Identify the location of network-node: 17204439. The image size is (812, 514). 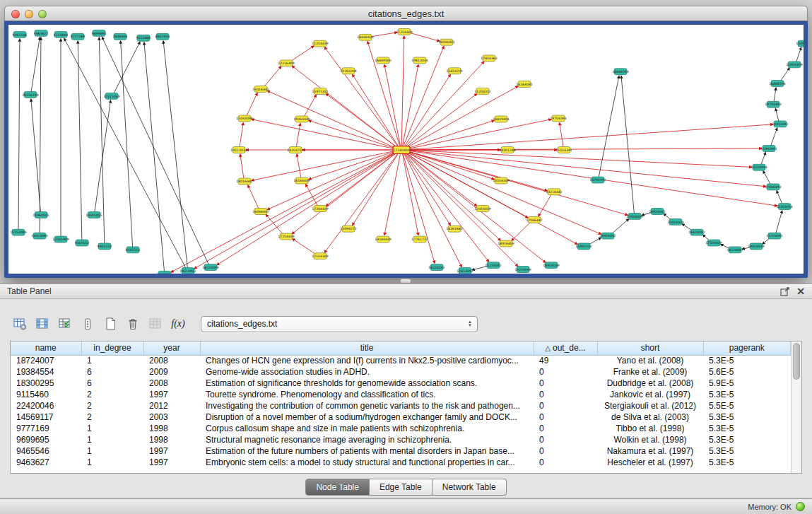
(319, 209).